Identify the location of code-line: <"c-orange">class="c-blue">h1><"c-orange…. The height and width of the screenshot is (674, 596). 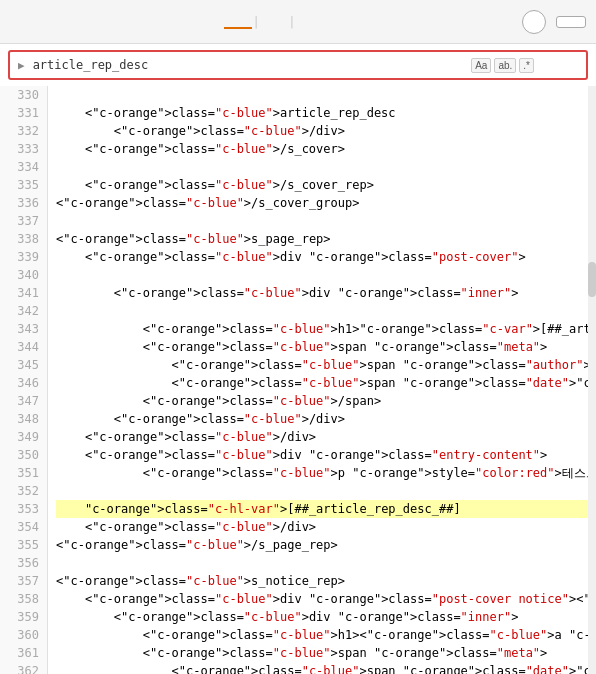
(326, 635).